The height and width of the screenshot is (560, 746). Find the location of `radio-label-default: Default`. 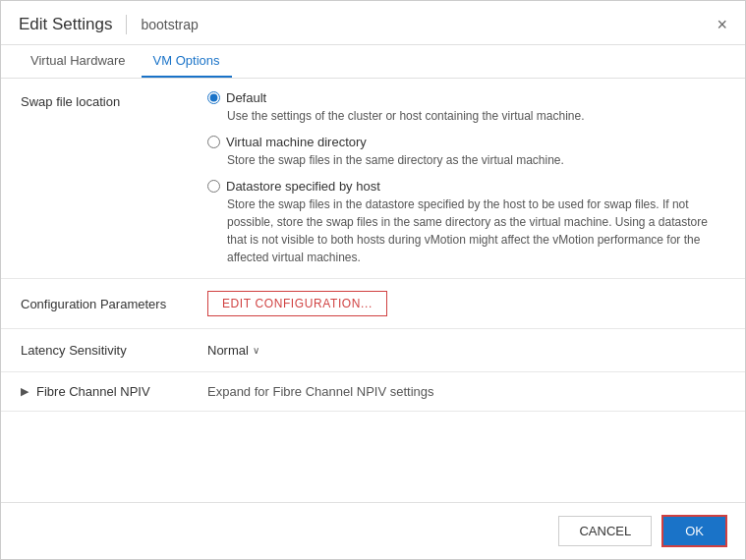

radio-label-default: Default is located at coordinates (468, 98).